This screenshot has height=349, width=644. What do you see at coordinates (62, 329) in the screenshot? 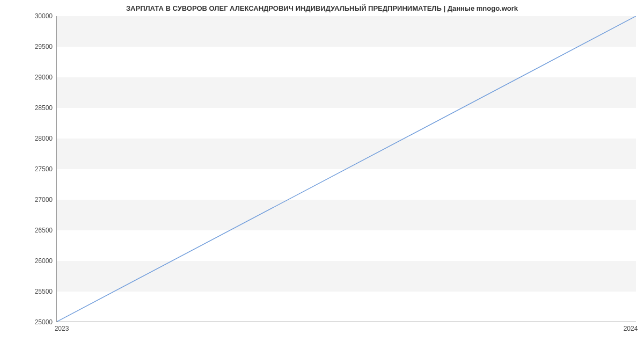
I see `x-tick-label: 2023` at bounding box center [62, 329].